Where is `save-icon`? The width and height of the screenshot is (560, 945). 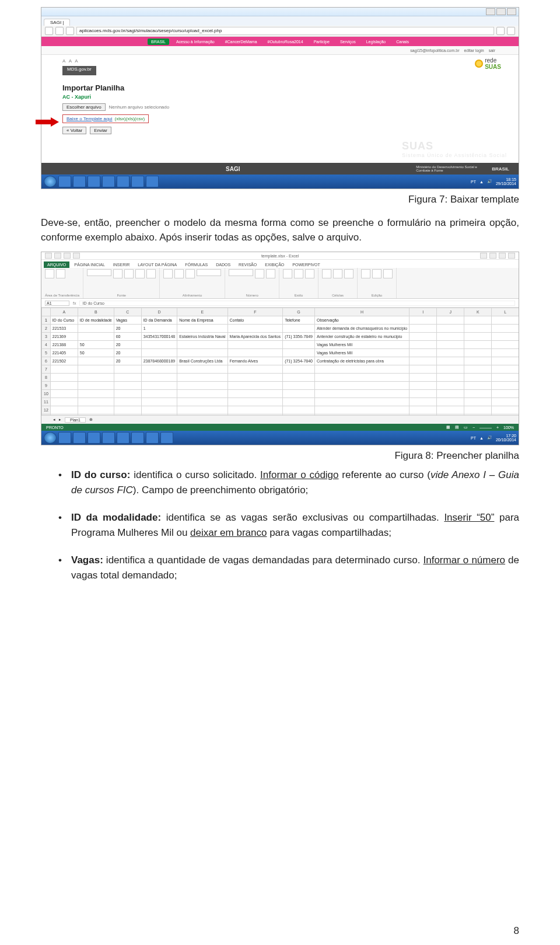
save-icon is located at coordinates (58, 256).